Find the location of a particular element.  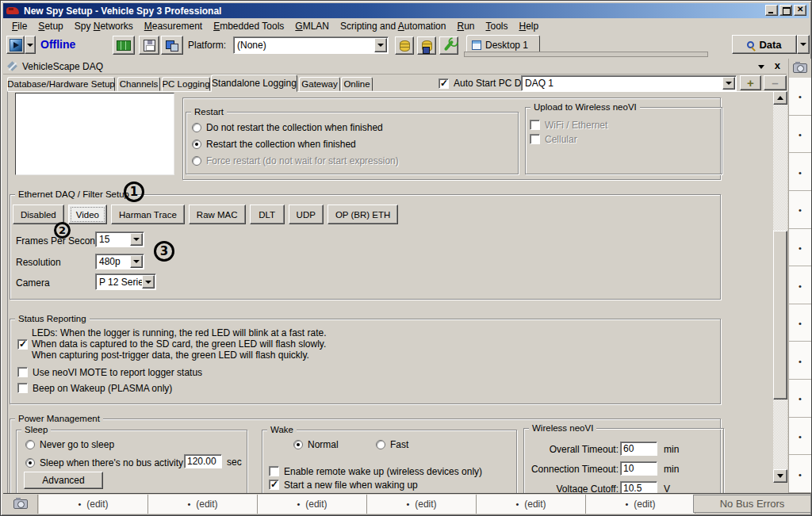

fps-select: 15 is located at coordinates (120, 239).